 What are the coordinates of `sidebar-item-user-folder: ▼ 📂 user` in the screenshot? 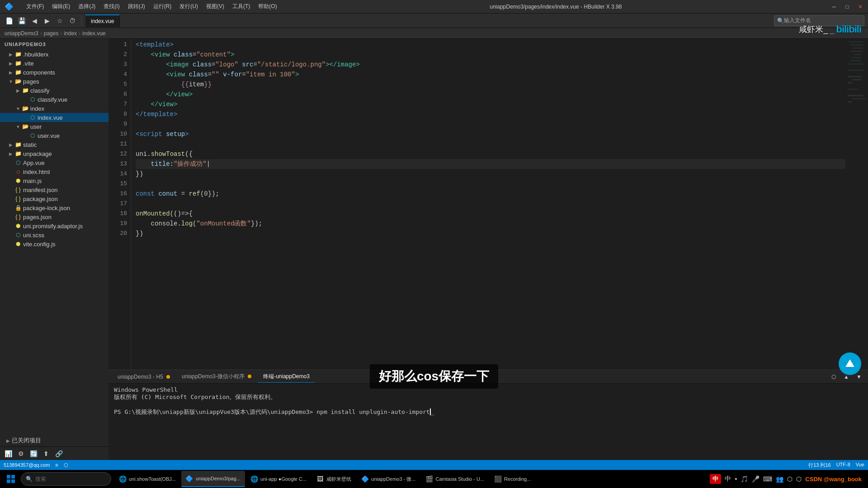 It's located at (54, 127).